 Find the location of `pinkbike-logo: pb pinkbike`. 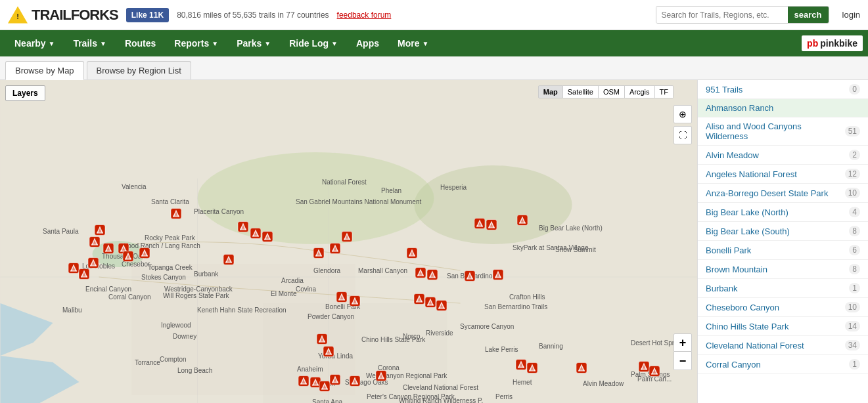

pinkbike-logo: pb pinkbike is located at coordinates (832, 43).